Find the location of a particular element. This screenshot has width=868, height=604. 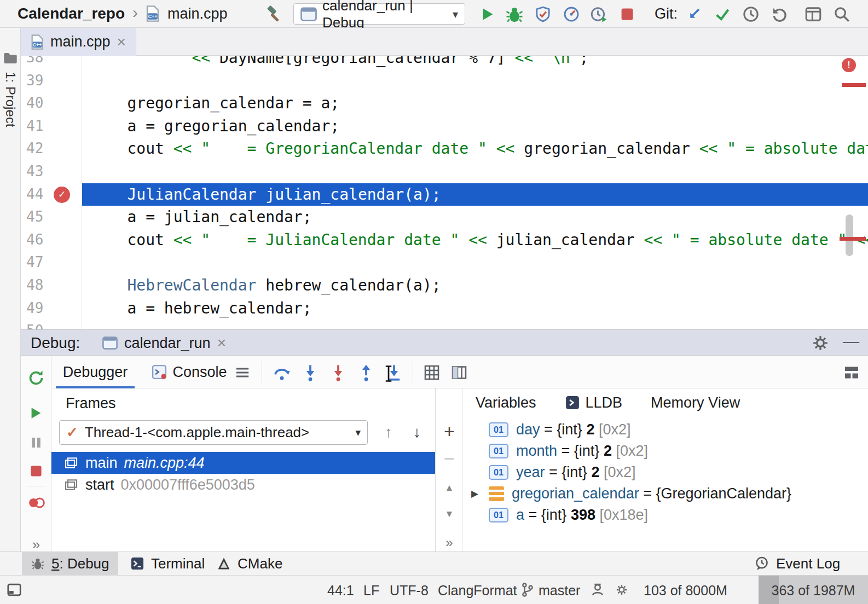

hide-toolwindow-icon: — is located at coordinates (851, 341).